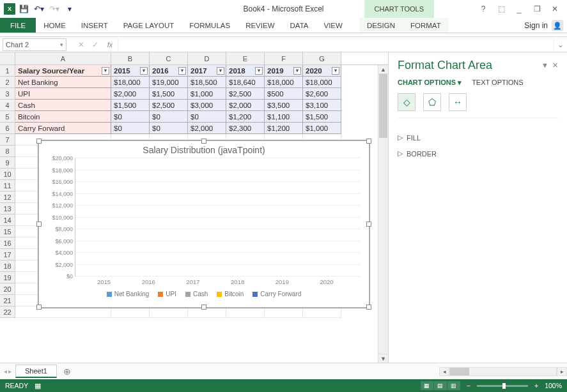 The image size is (567, 392). I want to click on cell-D3: $1,000, so click(207, 94).